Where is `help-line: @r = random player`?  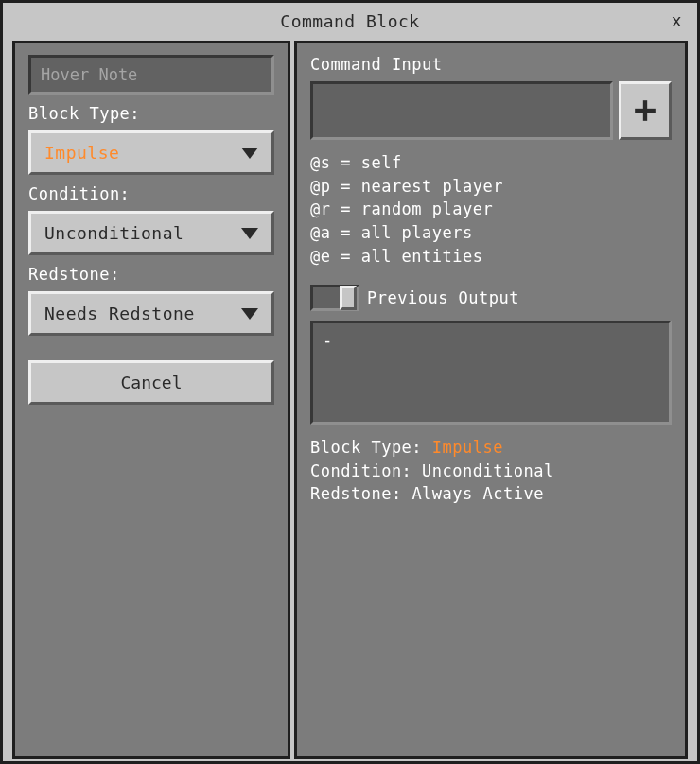 help-line: @r = random player is located at coordinates (491, 210).